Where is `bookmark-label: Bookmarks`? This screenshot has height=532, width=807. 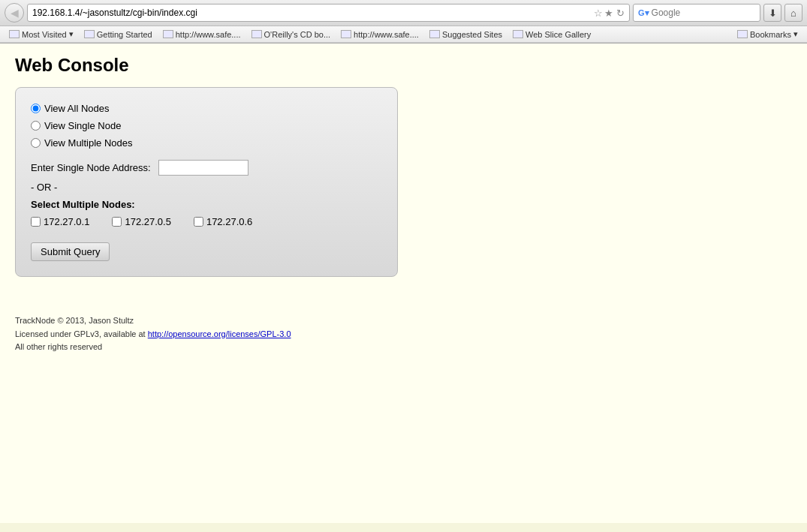 bookmark-label: Bookmarks is located at coordinates (770, 35).